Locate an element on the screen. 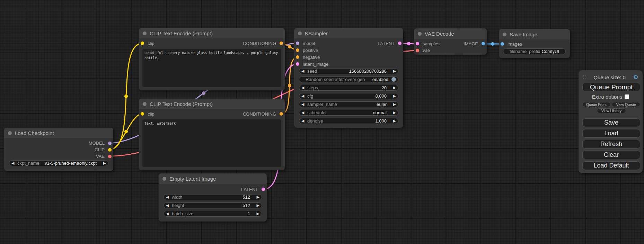 The width and height of the screenshot is (644, 244). save-button: Save is located at coordinates (611, 123).